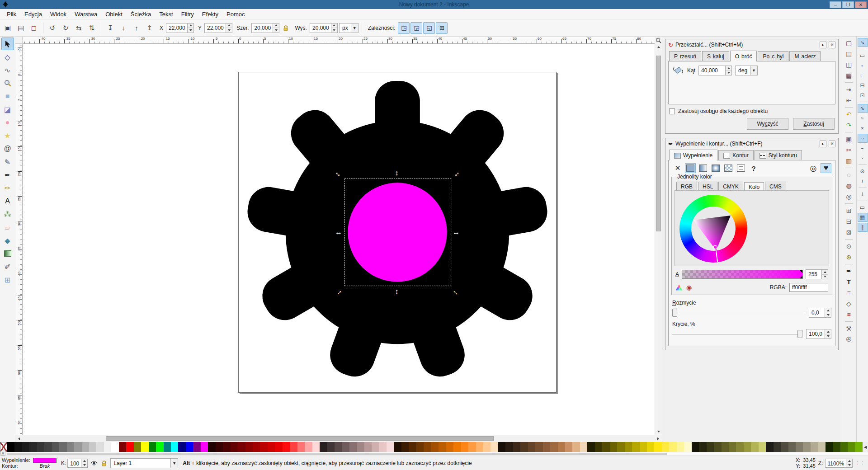 The image size is (868, 470). What do you see at coordinates (8, 136) in the screenshot?
I see `tool-star: ★` at bounding box center [8, 136].